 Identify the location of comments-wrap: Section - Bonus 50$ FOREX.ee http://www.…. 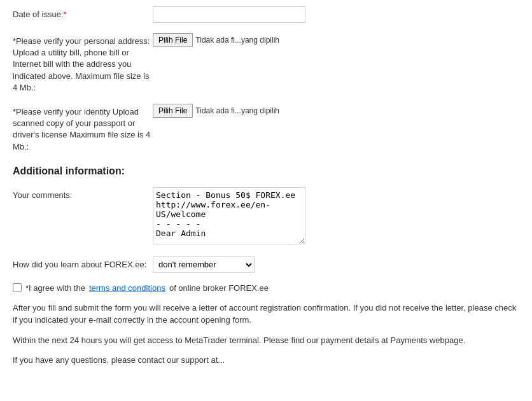
(336, 216).